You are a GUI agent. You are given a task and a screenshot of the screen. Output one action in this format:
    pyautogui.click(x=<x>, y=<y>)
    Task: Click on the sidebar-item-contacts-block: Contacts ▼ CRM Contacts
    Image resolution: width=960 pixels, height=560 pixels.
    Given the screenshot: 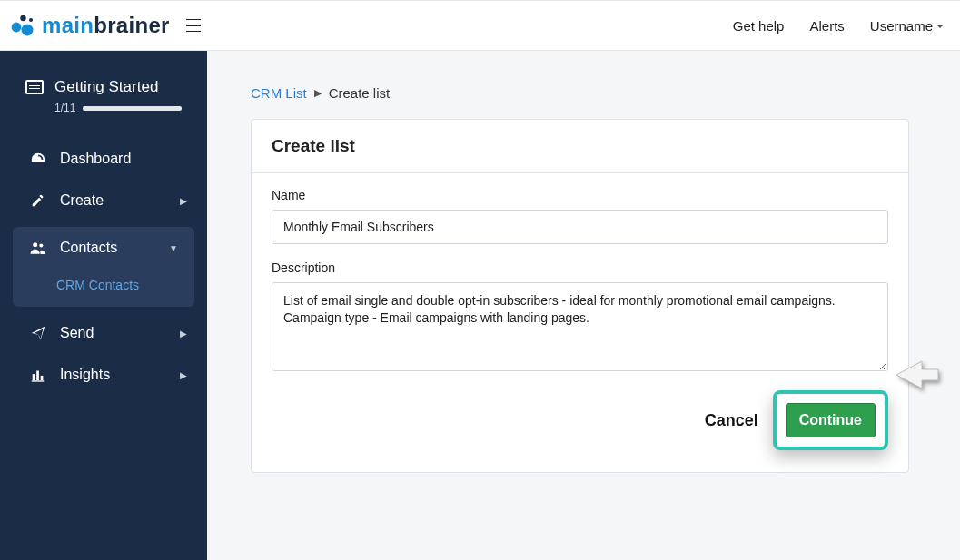 What is the action you would take?
    pyautogui.click(x=104, y=267)
    